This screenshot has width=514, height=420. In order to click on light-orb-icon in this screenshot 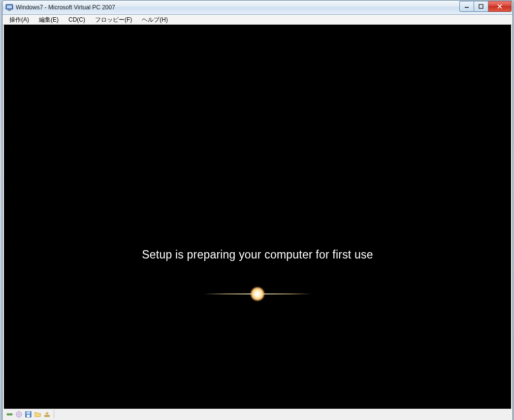, I will do `click(257, 294)`.